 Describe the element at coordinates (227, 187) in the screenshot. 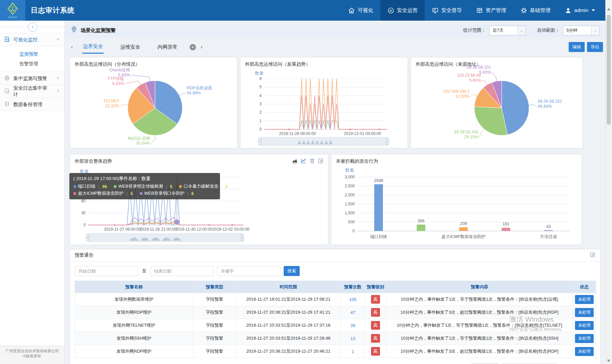

I see `series-value: 3` at that location.